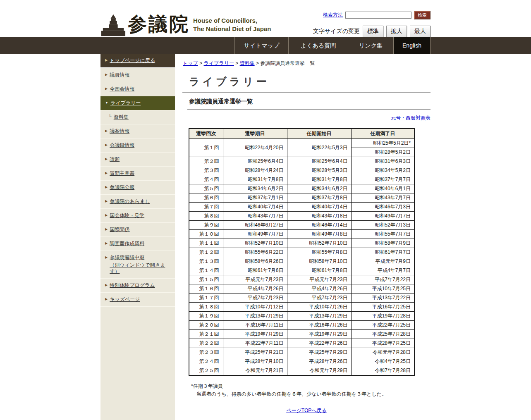  Describe the element at coordinates (206, 362) in the screenshot. I see `cell-round: 第２４回` at that location.